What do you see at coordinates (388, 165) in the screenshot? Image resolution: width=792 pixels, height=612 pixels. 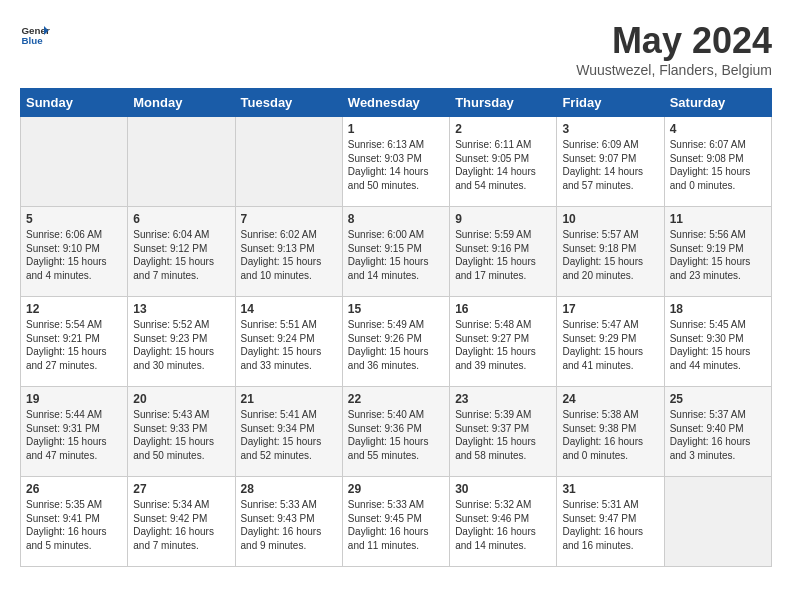 I see `cell-info: Sunrise: 6:13 AMSunset: 9:03 PMDaylight:…` at bounding box center [388, 165].